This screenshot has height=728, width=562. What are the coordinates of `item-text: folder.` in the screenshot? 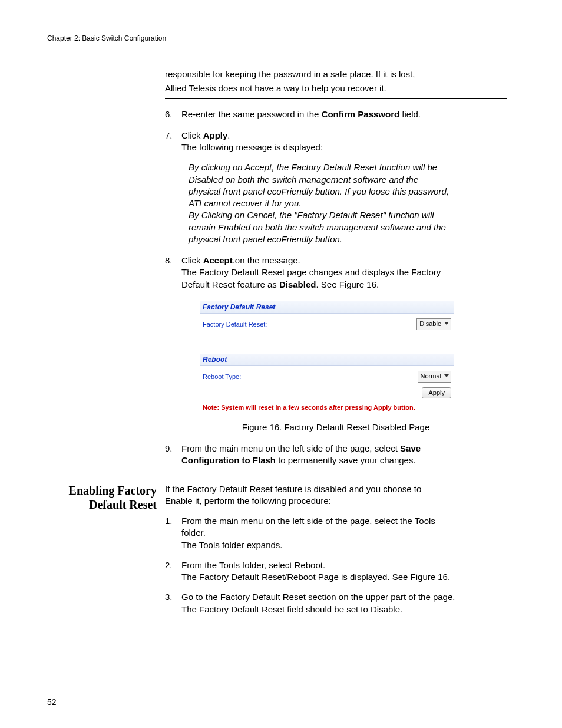 It's located at (348, 533).